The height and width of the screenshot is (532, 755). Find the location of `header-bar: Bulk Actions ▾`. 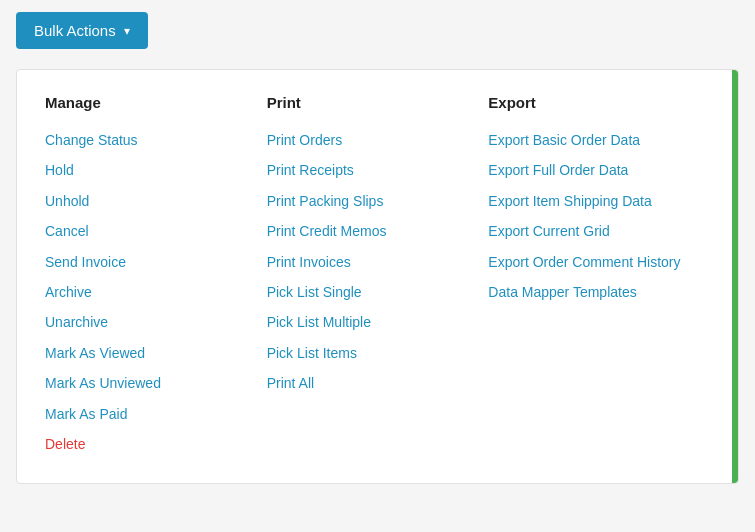

header-bar: Bulk Actions ▾ is located at coordinates (378, 30).